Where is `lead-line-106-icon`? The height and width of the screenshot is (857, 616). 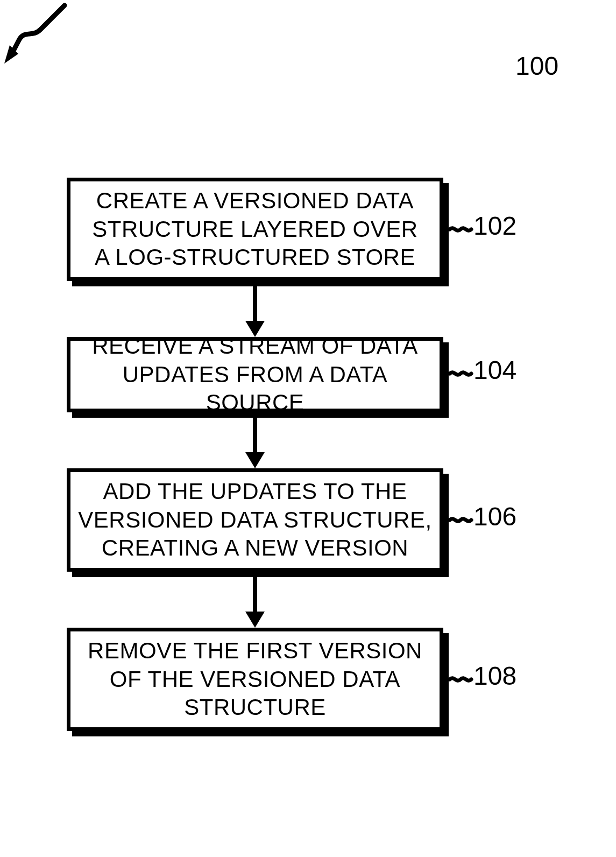
lead-line-106-icon is located at coordinates (461, 520).